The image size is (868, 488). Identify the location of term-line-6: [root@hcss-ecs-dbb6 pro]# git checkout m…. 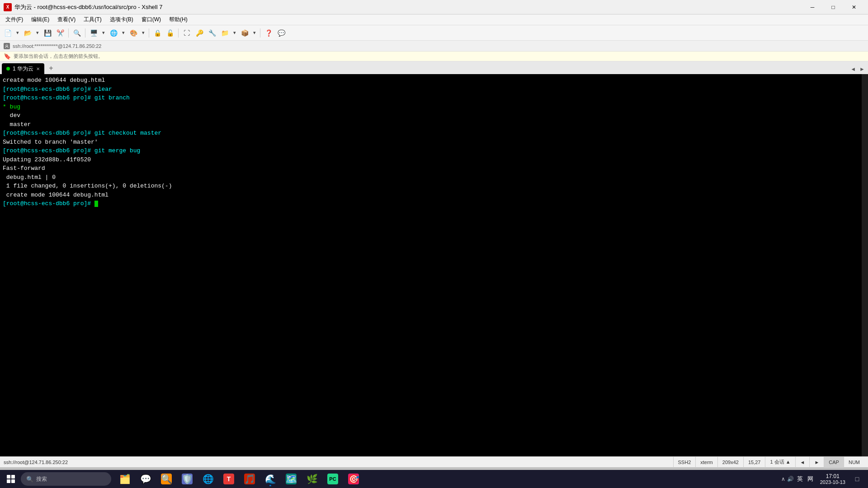
(434, 133).